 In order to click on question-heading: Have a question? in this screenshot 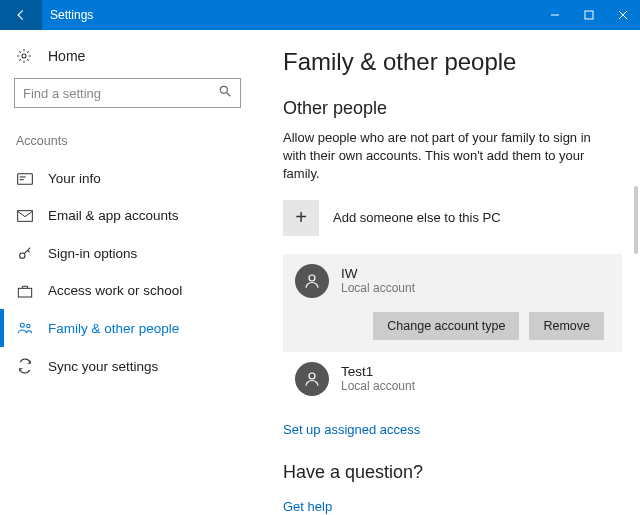, I will do `click(452, 472)`.